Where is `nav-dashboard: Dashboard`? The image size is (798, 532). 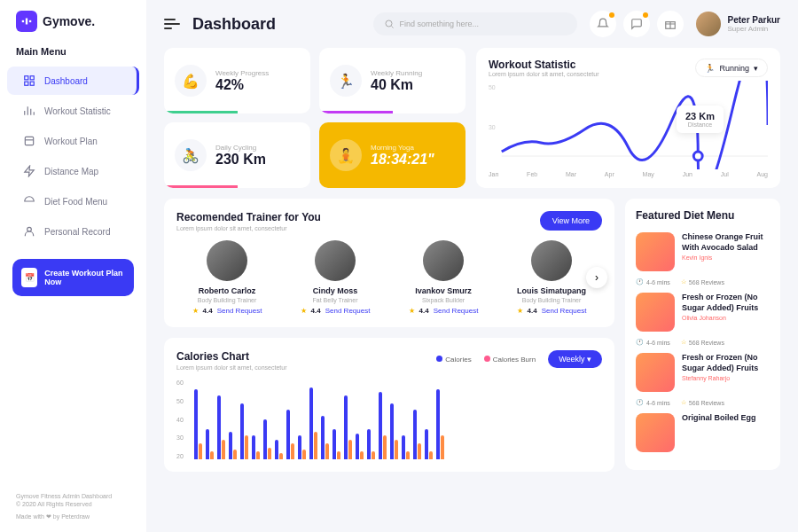
nav-dashboard: Dashboard is located at coordinates (73, 81).